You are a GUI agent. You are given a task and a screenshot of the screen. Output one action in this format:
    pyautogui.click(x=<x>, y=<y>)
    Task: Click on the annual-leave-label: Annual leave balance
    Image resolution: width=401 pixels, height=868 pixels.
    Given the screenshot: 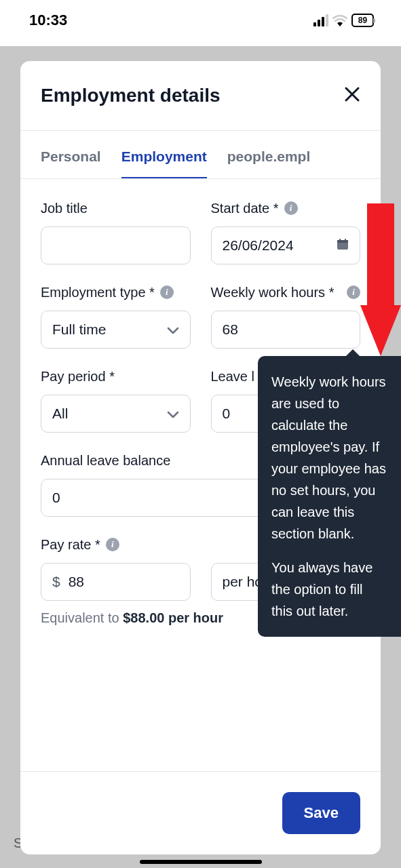 What is the action you would take?
    pyautogui.click(x=106, y=461)
    